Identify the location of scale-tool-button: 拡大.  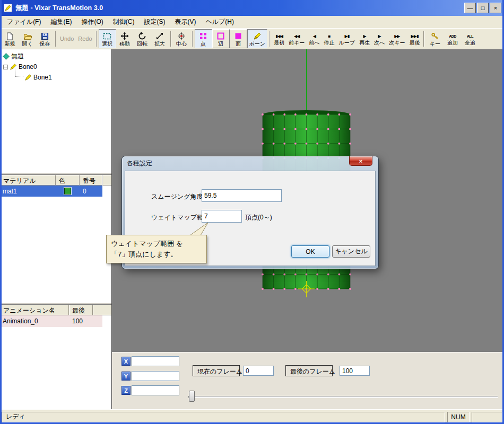
(160, 39).